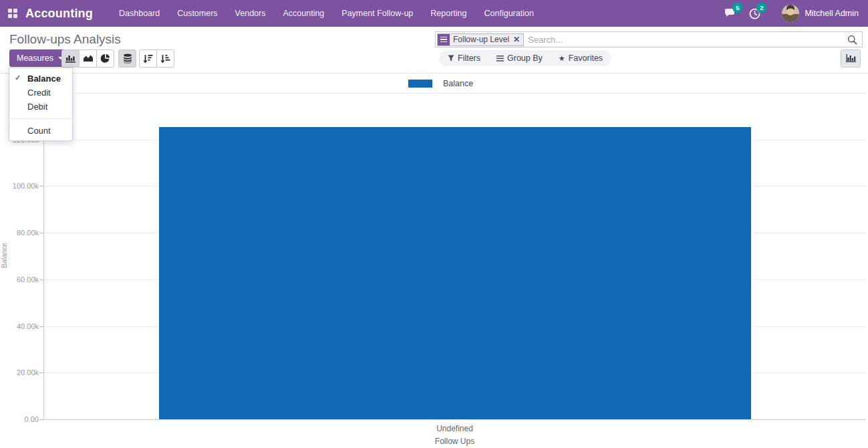 This screenshot has height=448, width=868. What do you see at coordinates (156, 59) in the screenshot?
I see `sort-group` at bounding box center [156, 59].